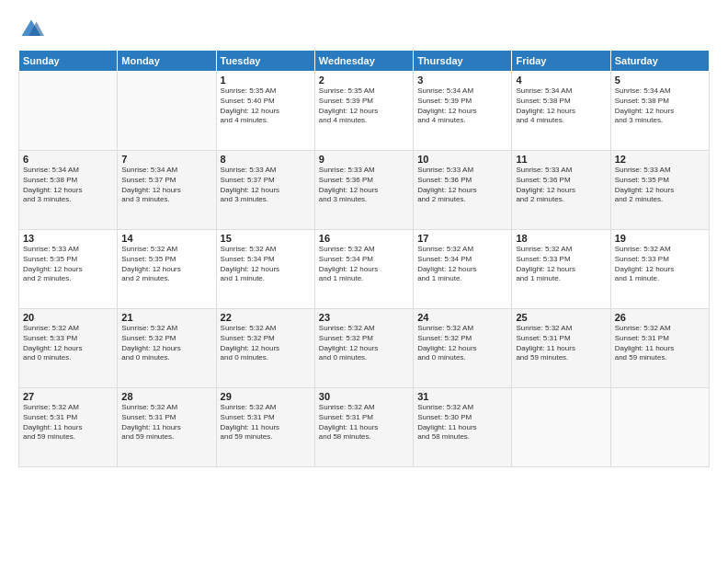 The width and height of the screenshot is (728, 563). Describe the element at coordinates (266, 238) in the screenshot. I see `day-number: 15` at that location.